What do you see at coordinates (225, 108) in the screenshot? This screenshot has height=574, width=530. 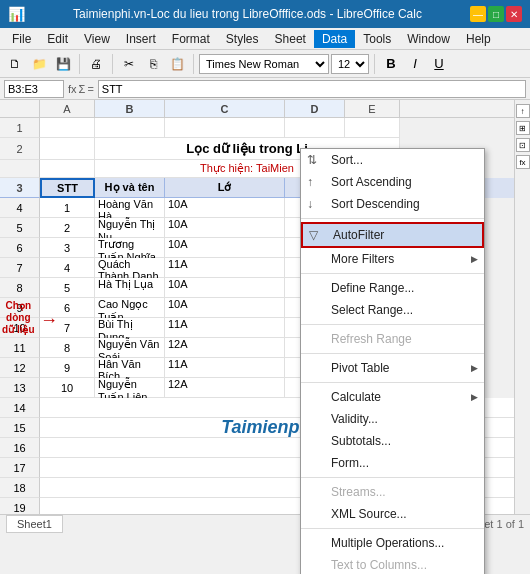 I see `col-header-c: C` at bounding box center [225, 108].